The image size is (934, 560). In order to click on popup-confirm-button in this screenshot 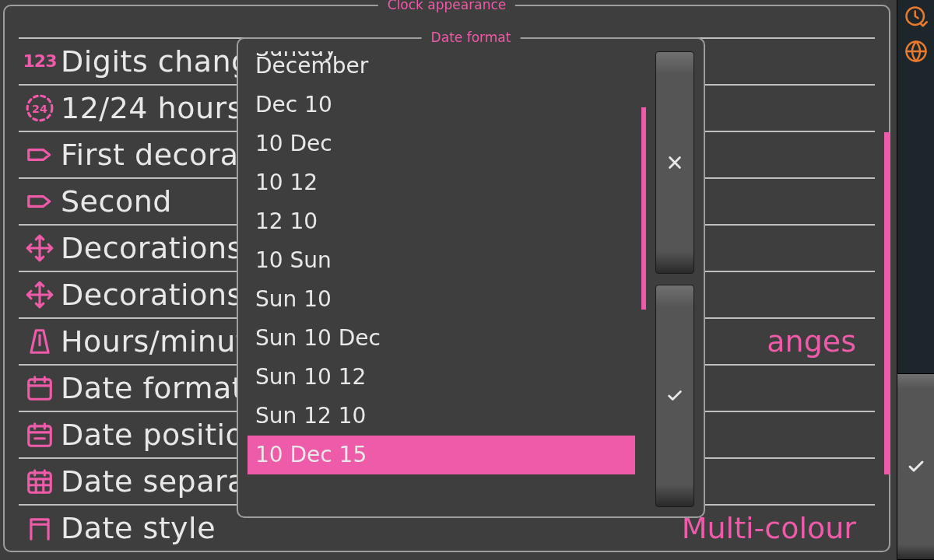, I will do `click(675, 396)`.